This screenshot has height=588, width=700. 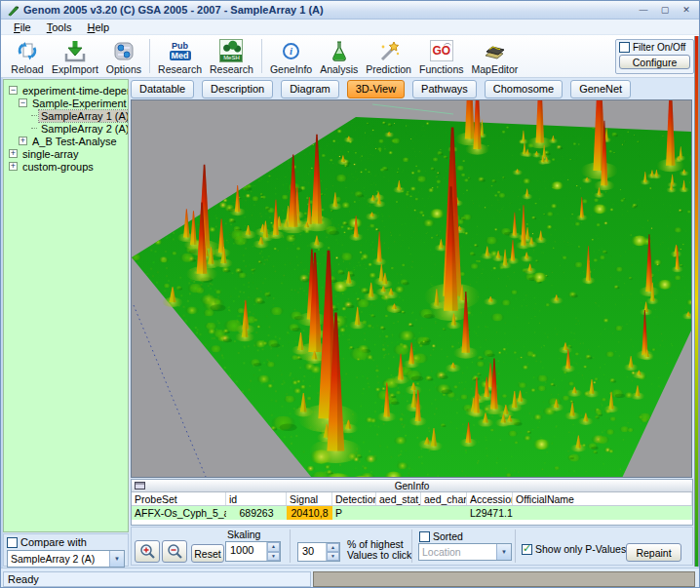 I want to click on minimize-button, so click(x=643, y=10).